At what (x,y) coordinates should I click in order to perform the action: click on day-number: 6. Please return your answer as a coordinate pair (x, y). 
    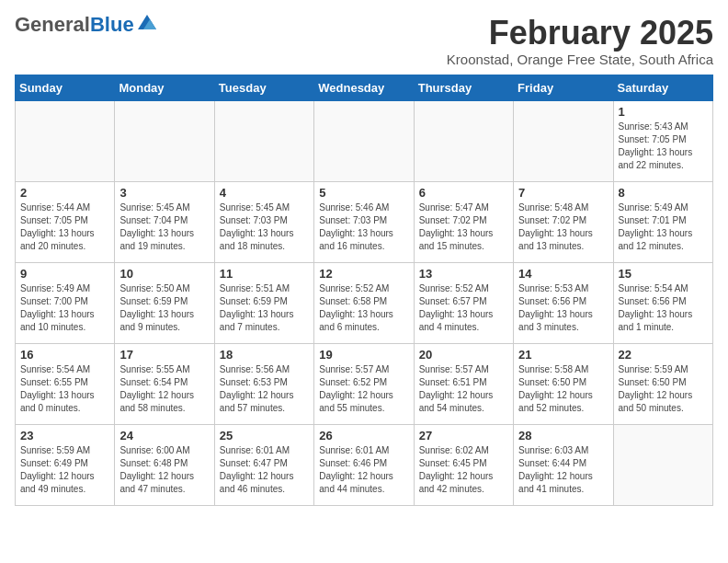
    Looking at the image, I should click on (463, 193).